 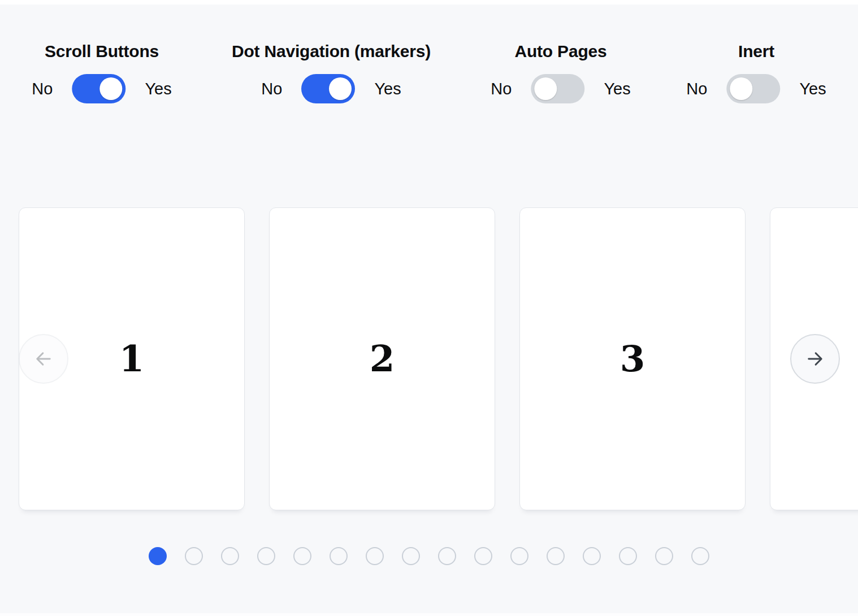 What do you see at coordinates (44, 359) in the screenshot?
I see `previous-page-button` at bounding box center [44, 359].